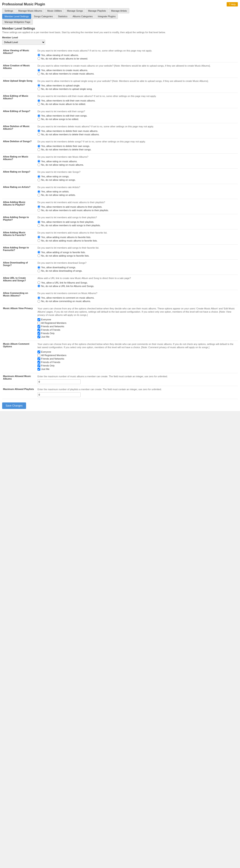 The width and height of the screenshot is (240, 868). I want to click on nav-tab-songs-categories: Songs Categories, so click(43, 16).